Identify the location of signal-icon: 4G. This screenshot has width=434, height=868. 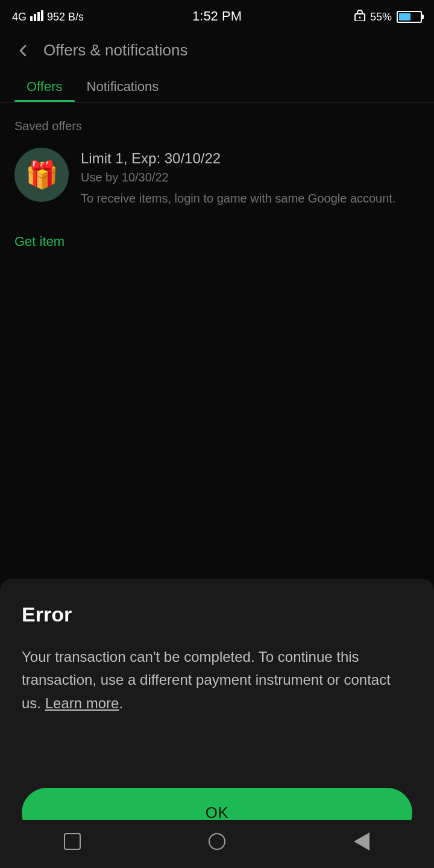
(19, 17).